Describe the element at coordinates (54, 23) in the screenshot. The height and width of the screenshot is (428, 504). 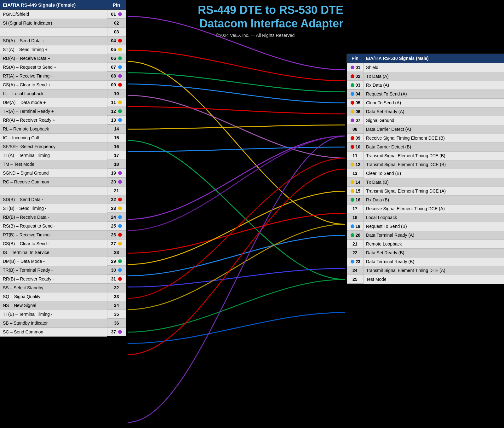
I see `left-signal-cell: SI (Signal Rate Indicator)` at that location.